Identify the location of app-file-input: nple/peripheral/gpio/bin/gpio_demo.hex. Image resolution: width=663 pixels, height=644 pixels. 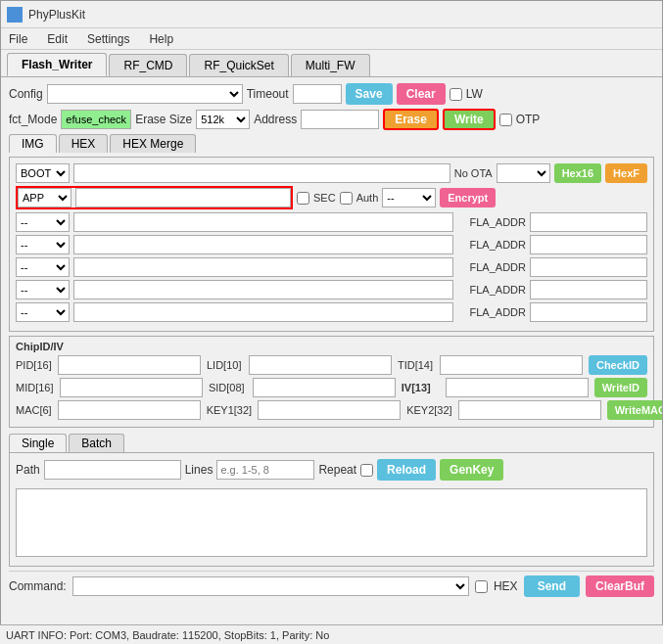
(183, 198).